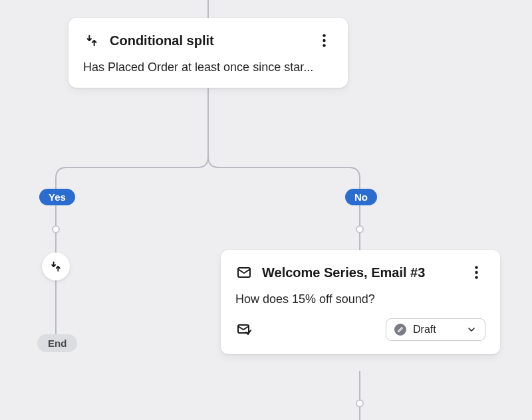 The width and height of the screenshot is (532, 420). What do you see at coordinates (436, 330) in the screenshot?
I see `status-label: Draft` at bounding box center [436, 330].